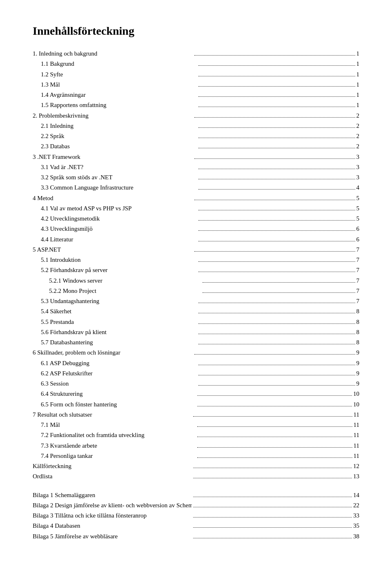 The image size is (392, 580). I want to click on toc-entry: 4.1 Val av metod ASP vs PHP vs JSP5, so click(200, 208).